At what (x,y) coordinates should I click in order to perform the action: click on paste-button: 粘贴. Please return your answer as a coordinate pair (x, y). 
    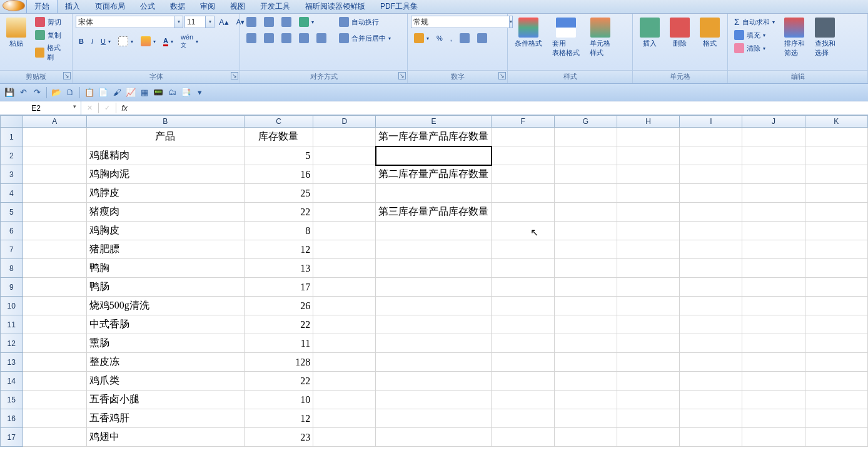
    Looking at the image, I should click on (16, 33).